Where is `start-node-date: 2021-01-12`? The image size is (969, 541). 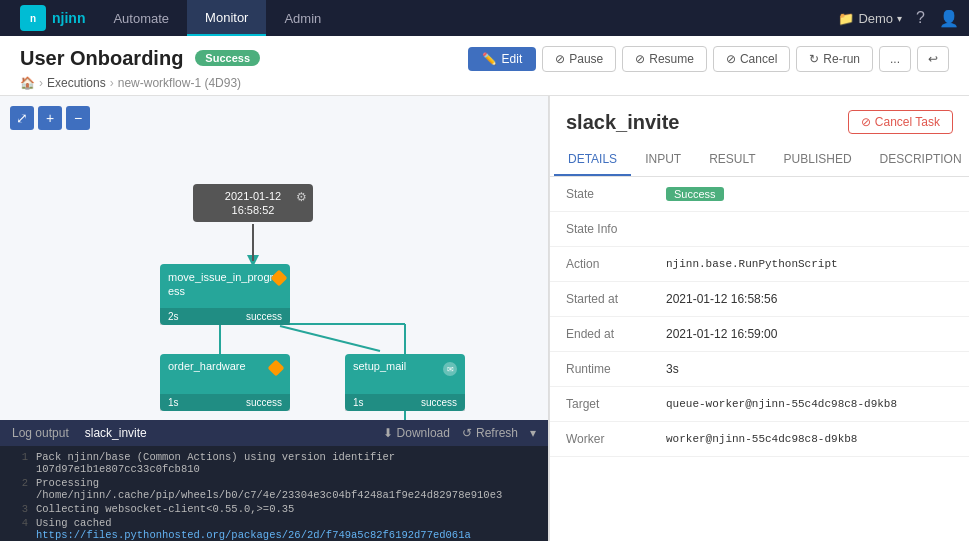 start-node-date: 2021-01-12 is located at coordinates (253, 196).